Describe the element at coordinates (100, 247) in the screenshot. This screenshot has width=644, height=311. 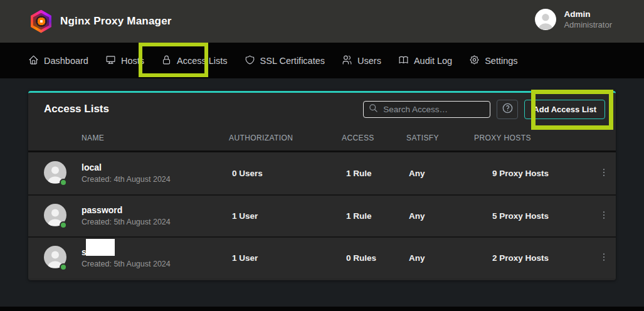
I see `redaction-overlay` at that location.